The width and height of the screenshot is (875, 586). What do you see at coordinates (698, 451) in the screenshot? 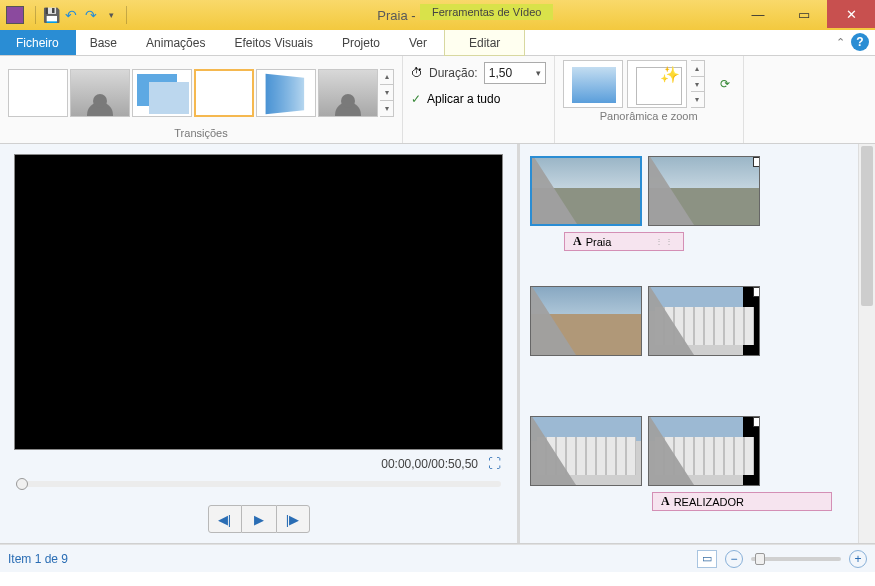
I see `storyboard-row: A REALIZADOR` at bounding box center [698, 451].